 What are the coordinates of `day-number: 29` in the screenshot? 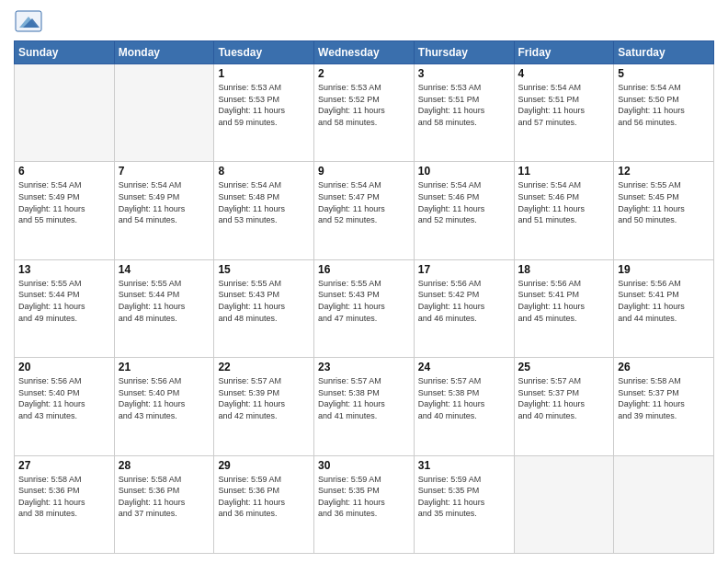 It's located at (264, 465).